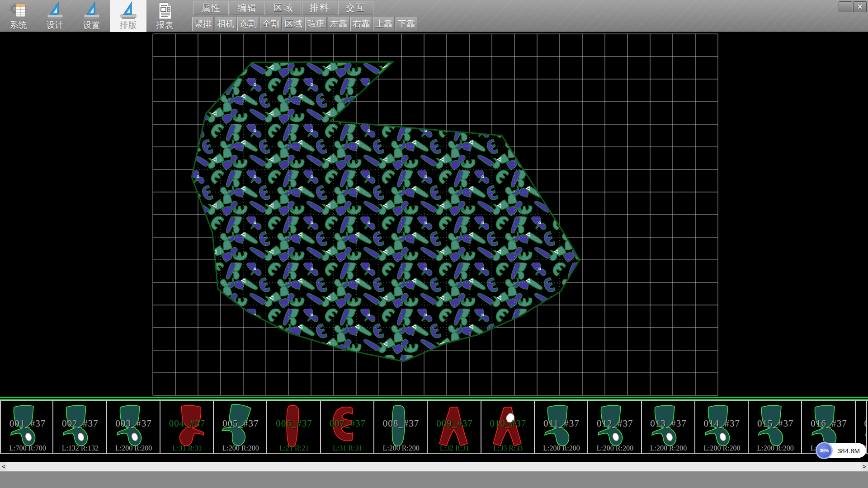 This screenshot has width=868, height=488. I want to click on part-thumbnail: 012_#37 L:200 R:200, so click(615, 427).